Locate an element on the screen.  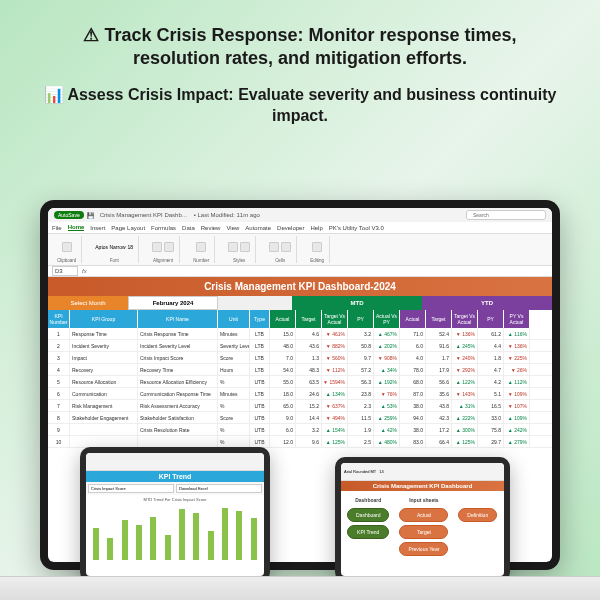
download-dropdown: Download Excel is located at coordinates (219, 488).